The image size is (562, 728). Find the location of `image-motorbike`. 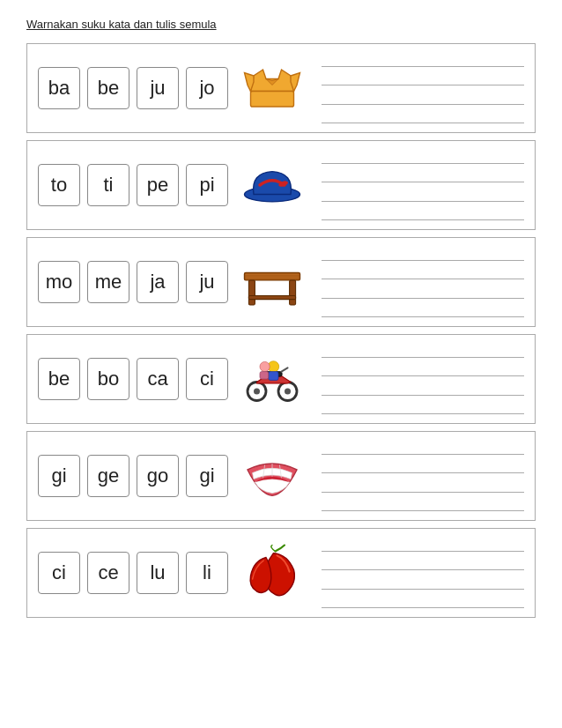

image-motorbike is located at coordinates (272, 379).